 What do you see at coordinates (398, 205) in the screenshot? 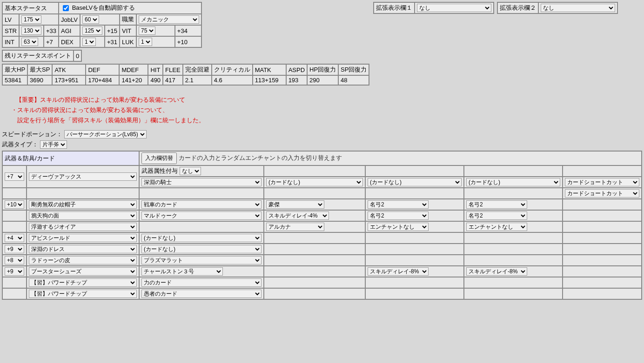
I see `r2-card3: 名弓2` at bounding box center [398, 205].